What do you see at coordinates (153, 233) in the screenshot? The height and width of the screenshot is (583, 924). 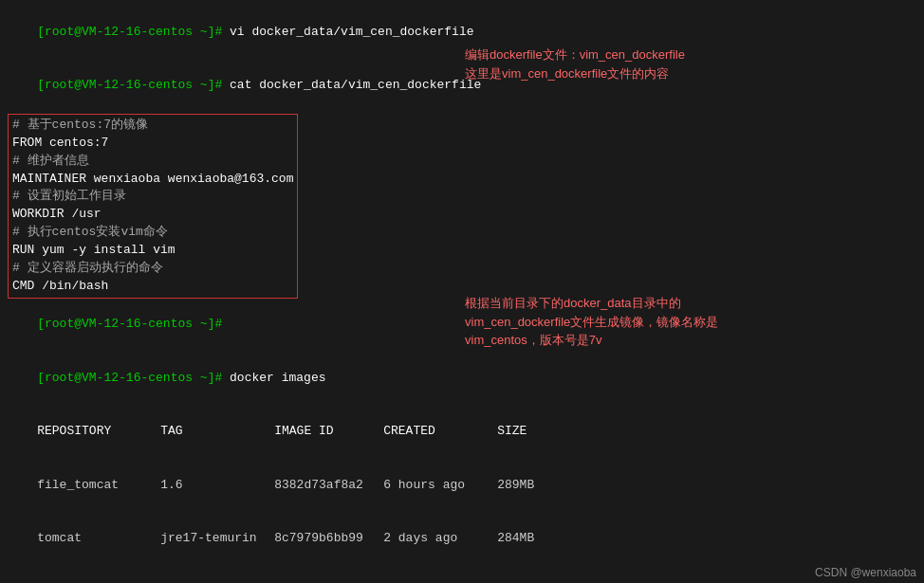 I see `terminal-line: # 执行centos安装vim命令` at bounding box center [153, 233].